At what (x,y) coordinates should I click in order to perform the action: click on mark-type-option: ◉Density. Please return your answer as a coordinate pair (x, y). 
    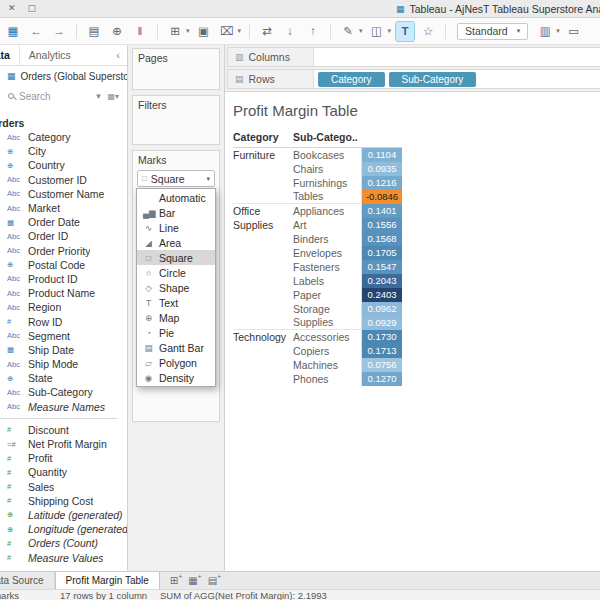
    Looking at the image, I should click on (176, 378).